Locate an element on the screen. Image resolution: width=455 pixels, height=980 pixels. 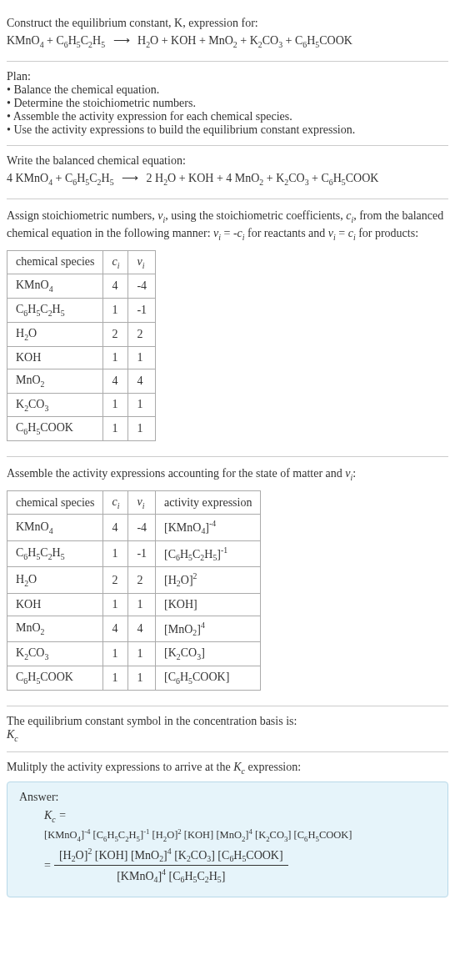
table-row: MnO244[MnO2]4 is located at coordinates (134, 629).